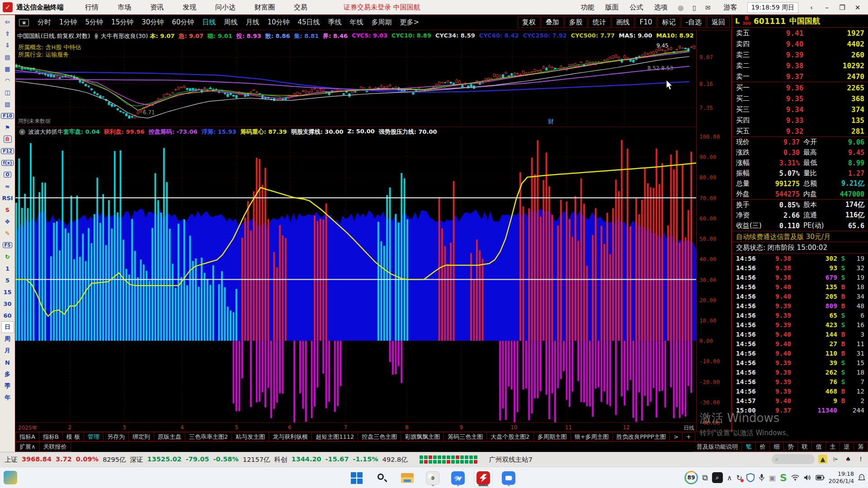  What do you see at coordinates (8, 92) in the screenshot?
I see `toolbar-item-◫: ◫` at bounding box center [8, 92].